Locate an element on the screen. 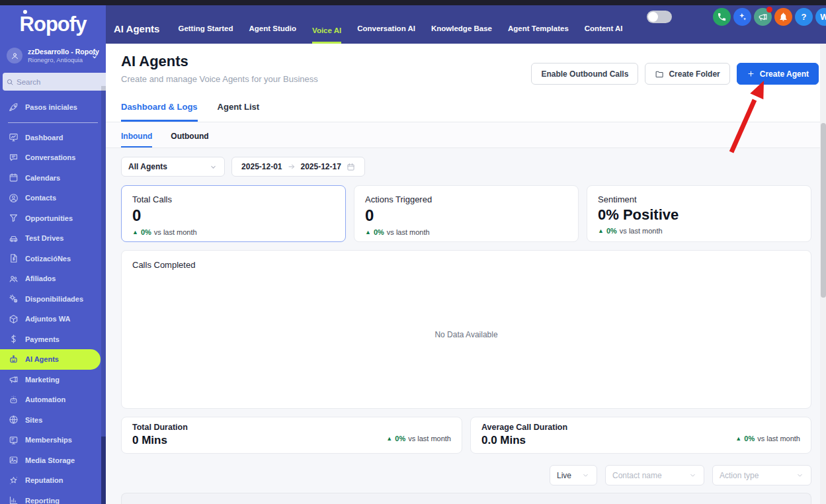 The width and height of the screenshot is (826, 504). megaphone-icon is located at coordinates (13, 380).